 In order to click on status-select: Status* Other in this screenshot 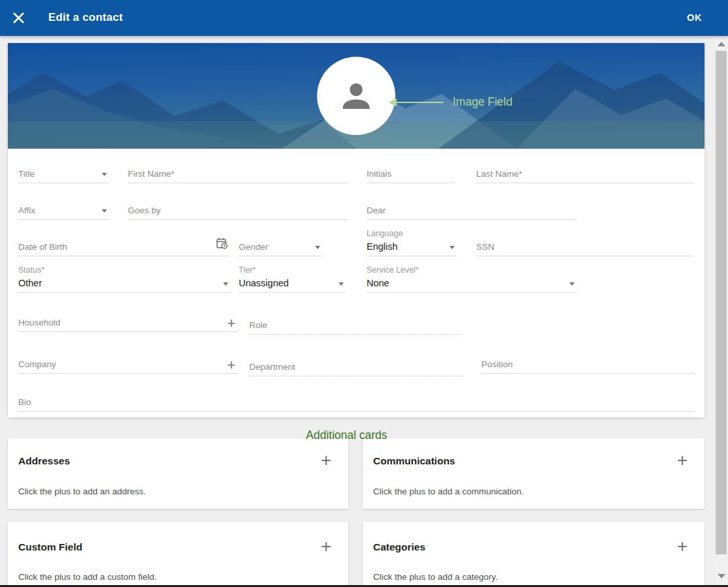, I will do `click(124, 279)`.